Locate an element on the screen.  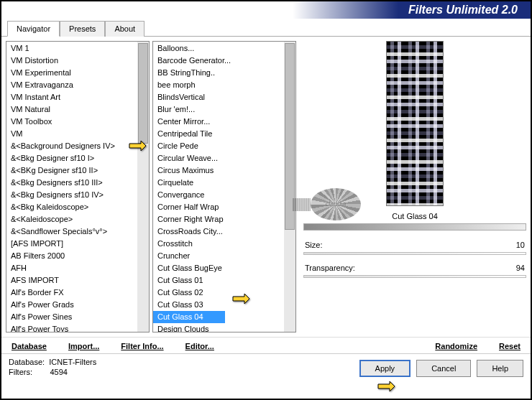
list-item: &<Sandflower Specials°v°> is located at coordinates (72, 231).